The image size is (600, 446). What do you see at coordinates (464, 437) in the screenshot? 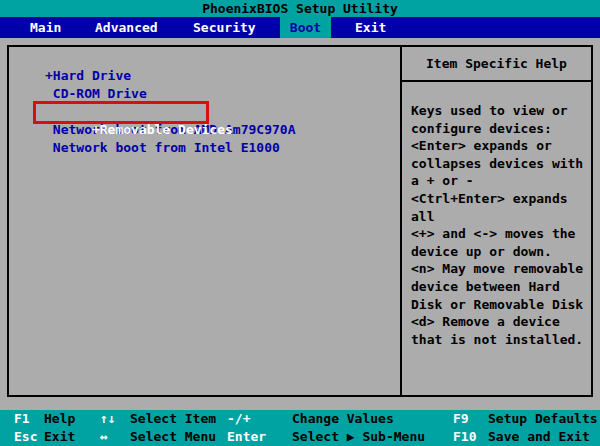
I see `hint-key-f10: F10` at bounding box center [464, 437].